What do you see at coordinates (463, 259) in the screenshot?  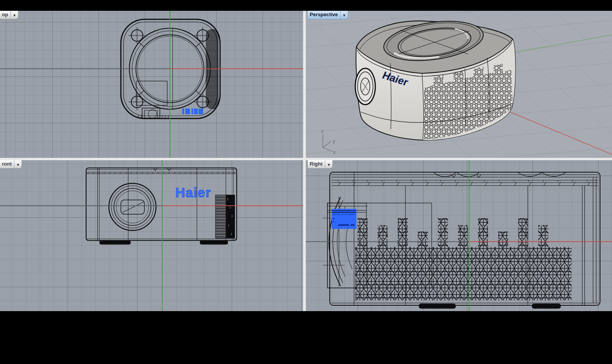 I see `right-view-perforations` at bounding box center [463, 259].